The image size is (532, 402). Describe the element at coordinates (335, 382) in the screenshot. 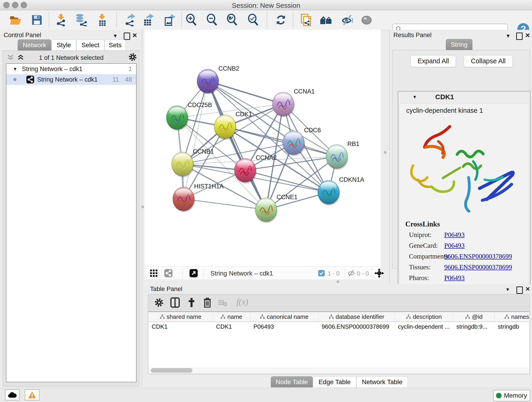

I see `tab-edge-table: Edge Table` at that location.